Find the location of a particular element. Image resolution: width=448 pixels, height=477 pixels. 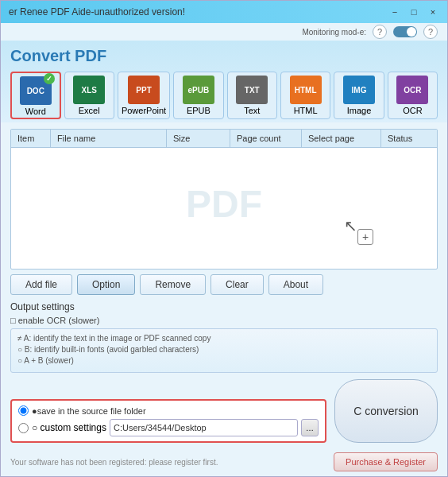

tool-ppt-label: PowerPoint is located at coordinates (144, 111).